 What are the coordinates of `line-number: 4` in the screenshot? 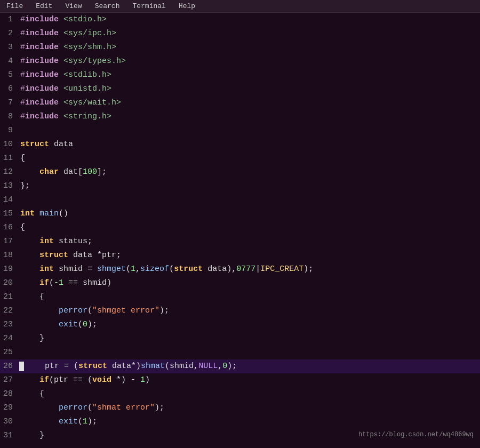 It's located at (10, 61).